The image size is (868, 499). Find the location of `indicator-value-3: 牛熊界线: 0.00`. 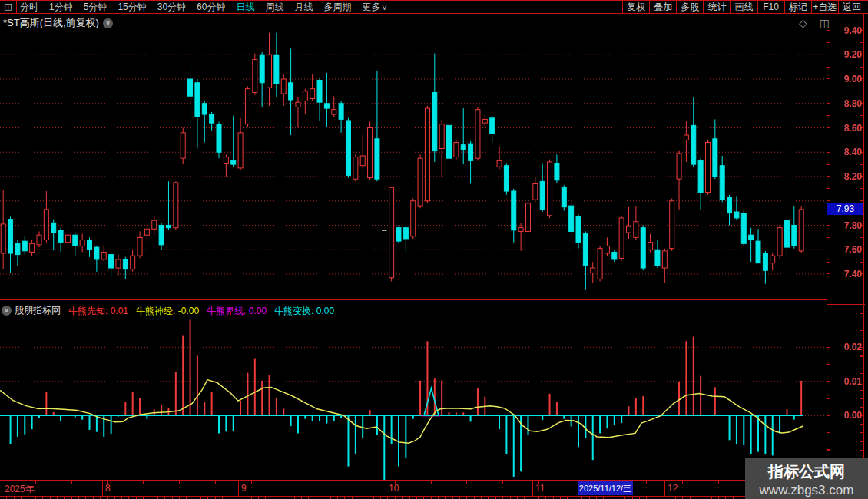

indicator-value-3: 牛熊界线: 0.00 is located at coordinates (237, 311).